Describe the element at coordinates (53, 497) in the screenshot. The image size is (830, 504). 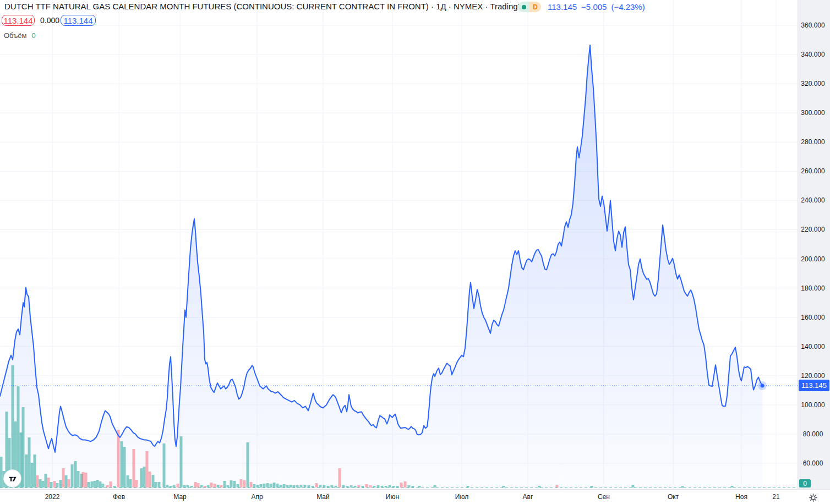
I see `time-axis-label: 2022` at that location.